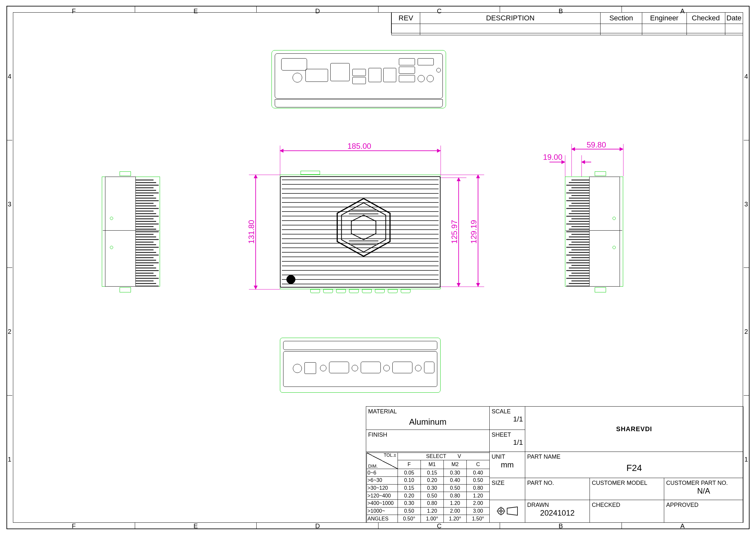 This screenshot has height=535, width=756. What do you see at coordinates (382, 488) in the screenshot?
I see `tol-range: >30~120` at bounding box center [382, 488].